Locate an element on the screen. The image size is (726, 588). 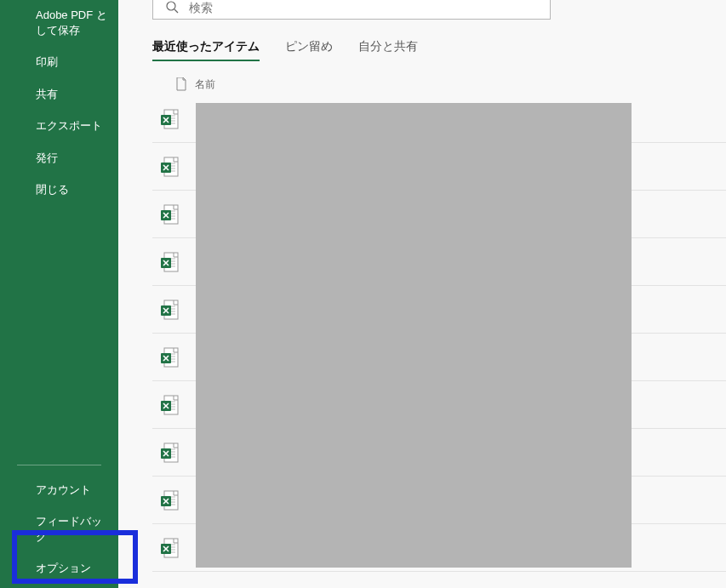
list-header: 名前 is located at coordinates (439, 84).